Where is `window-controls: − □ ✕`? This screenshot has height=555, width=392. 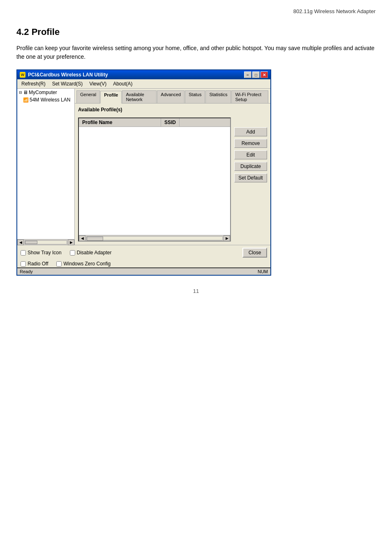 window-controls: − □ ✕ is located at coordinates (256, 75).